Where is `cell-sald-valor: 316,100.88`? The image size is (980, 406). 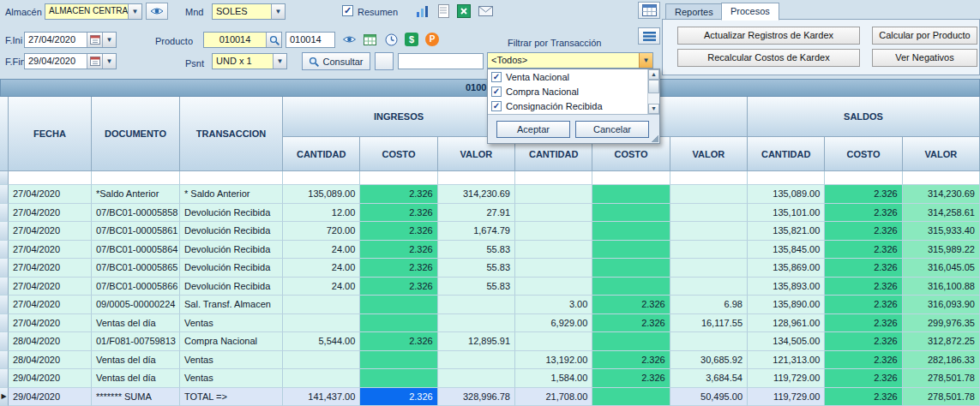 cell-sald-valor: 316,100.88 is located at coordinates (941, 287).